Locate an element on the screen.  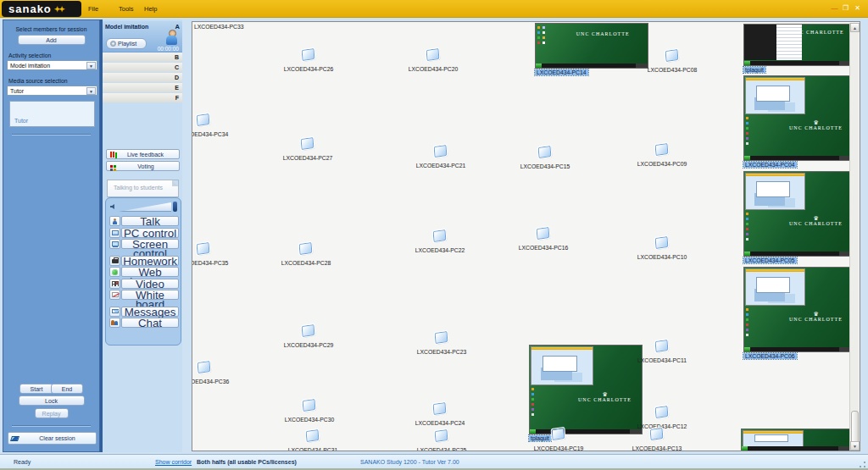
session-tab-b: B is located at coordinates (142, 58).